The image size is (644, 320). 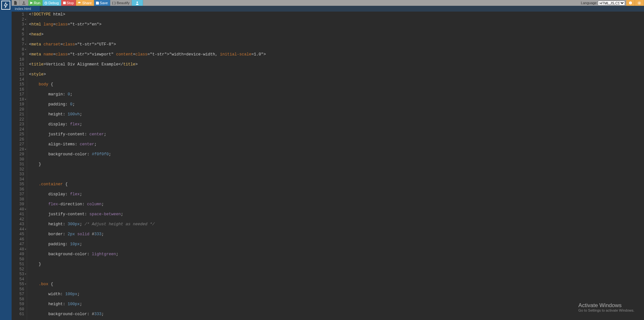 I want to click on beautify-label: Beautify, so click(x=123, y=3).